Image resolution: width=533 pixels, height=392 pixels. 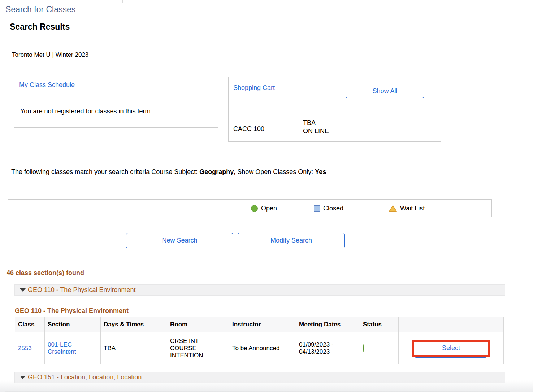 I want to click on open-status-icon, so click(x=363, y=348).